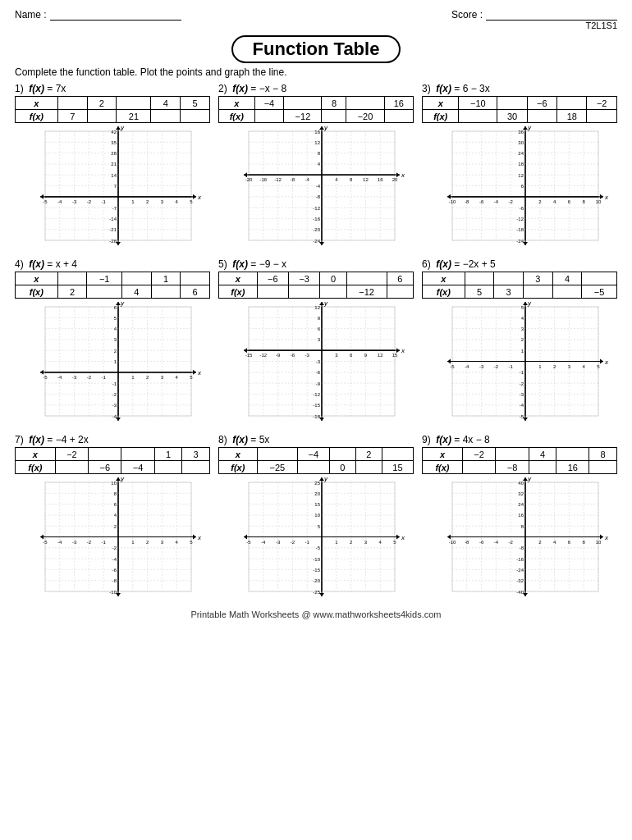 The height and width of the screenshot is (840, 632). Describe the element at coordinates (317, 49) in the screenshot. I see `page-title: Function Table` at that location.